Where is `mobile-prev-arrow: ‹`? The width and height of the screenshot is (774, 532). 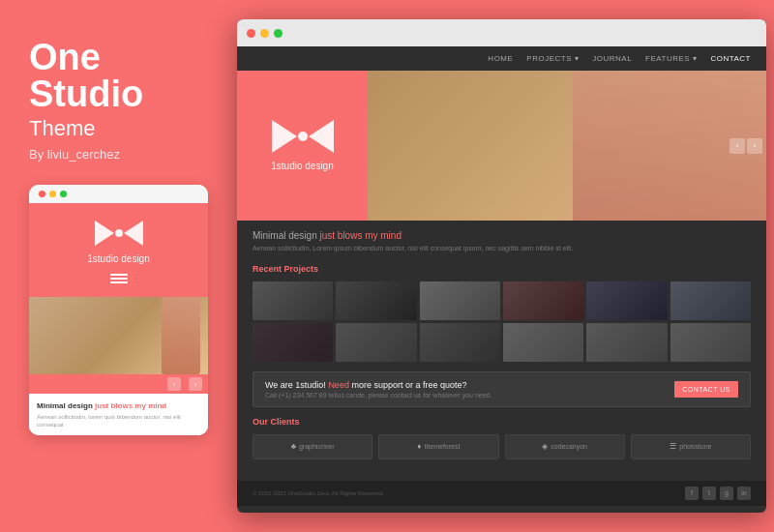
mobile-prev-arrow: ‹ is located at coordinates (174, 384).